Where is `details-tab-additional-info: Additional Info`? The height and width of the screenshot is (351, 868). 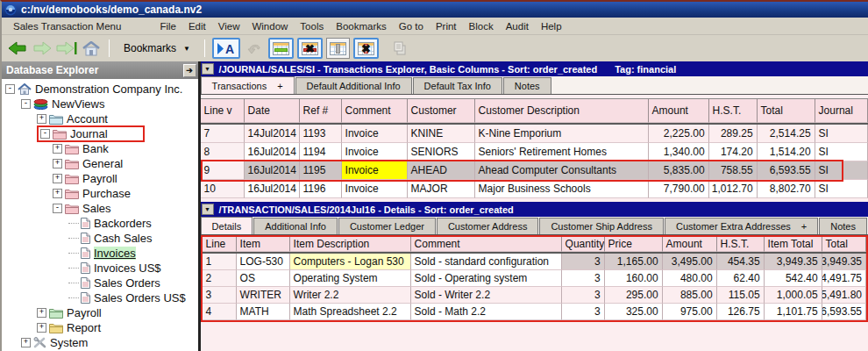 details-tab-additional-info: Additional Info is located at coordinates (295, 226).